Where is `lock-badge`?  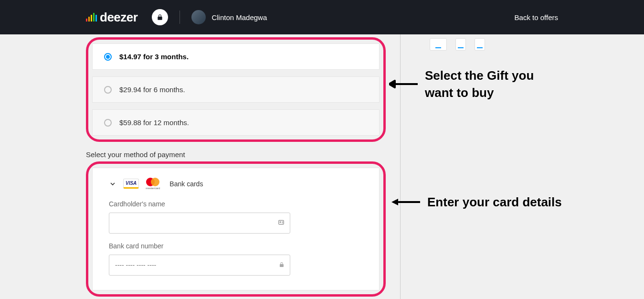 lock-badge is located at coordinates (160, 17).